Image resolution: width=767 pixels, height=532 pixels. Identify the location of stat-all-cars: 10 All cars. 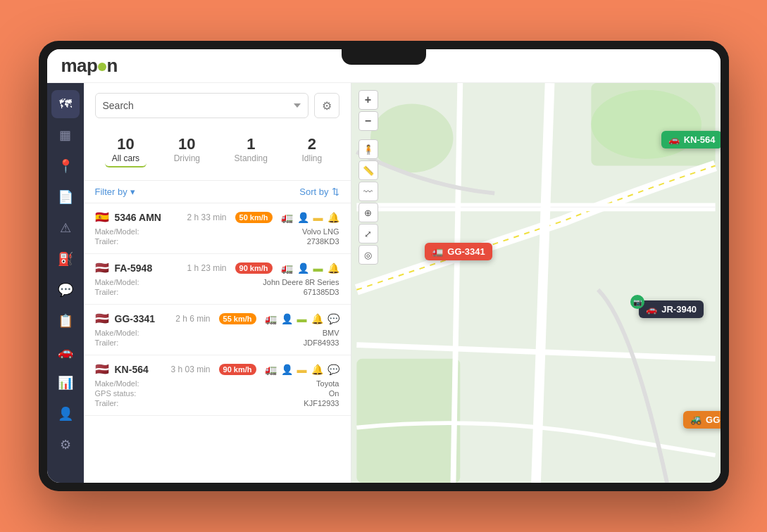
(125, 150).